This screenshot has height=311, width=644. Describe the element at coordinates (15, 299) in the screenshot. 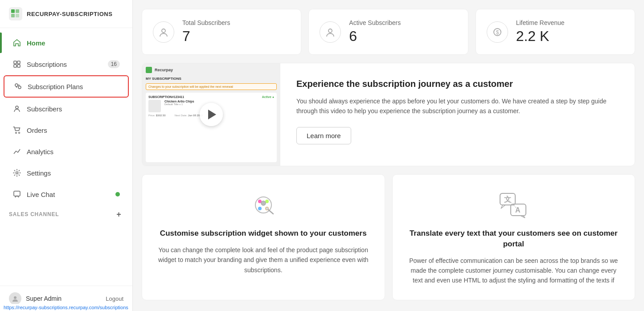

I see `avatar` at that location.